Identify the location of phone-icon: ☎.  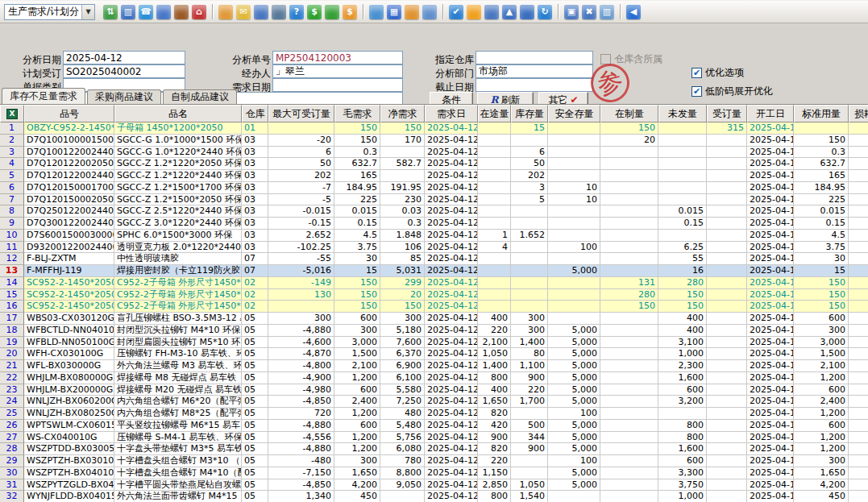
(146, 12).